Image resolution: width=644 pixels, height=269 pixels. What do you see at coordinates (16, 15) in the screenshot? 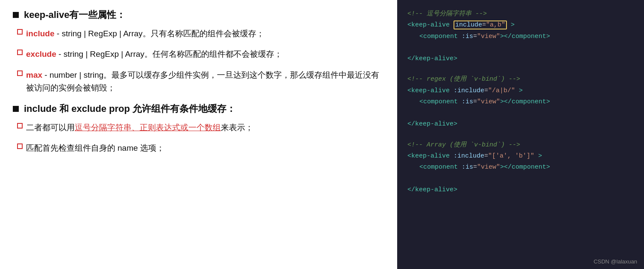
I see `black-square-icon` at bounding box center [16, 15].